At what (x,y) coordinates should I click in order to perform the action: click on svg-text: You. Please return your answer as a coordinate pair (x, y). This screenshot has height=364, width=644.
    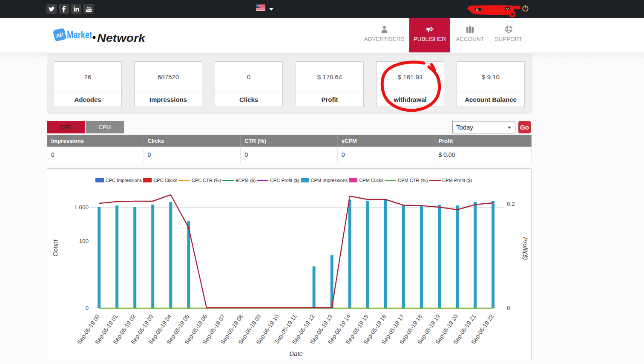
    Looking at the image, I should click on (89, 8).